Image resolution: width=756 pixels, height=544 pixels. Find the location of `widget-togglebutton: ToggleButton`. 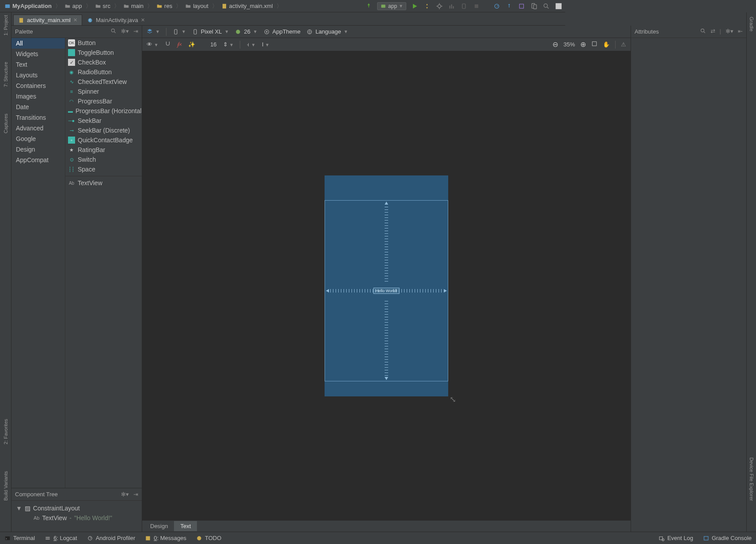

widget-togglebutton: ToggleButton is located at coordinates (103, 53).